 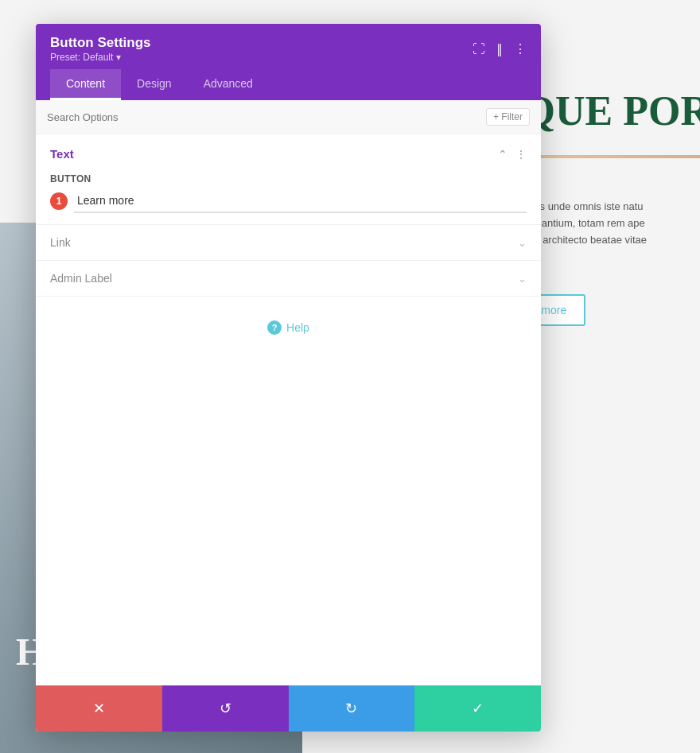 What do you see at coordinates (512, 154) in the screenshot?
I see `section-icons: ⌃ ⋮` at bounding box center [512, 154].